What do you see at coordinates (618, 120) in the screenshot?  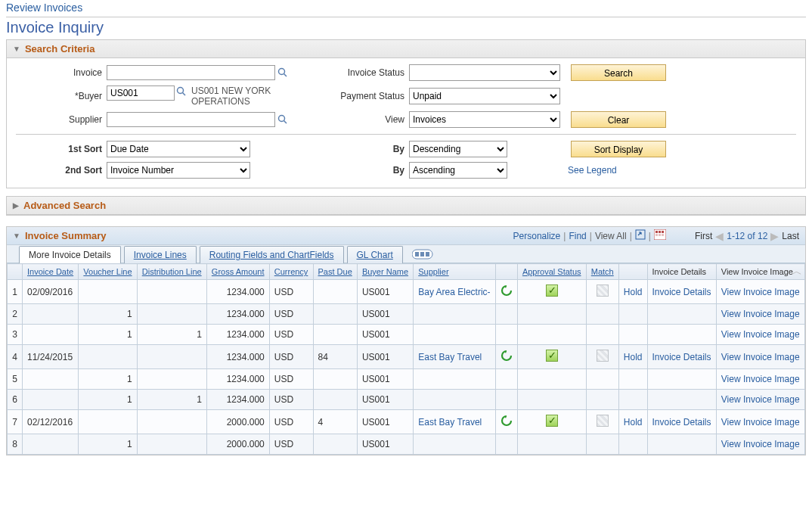 I see `clear-button: Clear` at bounding box center [618, 120].